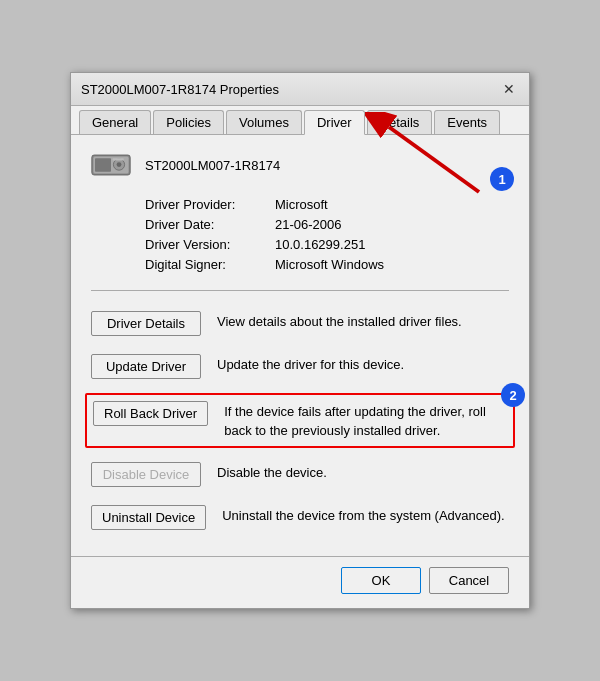 The height and width of the screenshot is (681, 600). Describe the element at coordinates (300, 165) in the screenshot. I see `device-header-section: ST2000LM007-1R8174 1` at that location.